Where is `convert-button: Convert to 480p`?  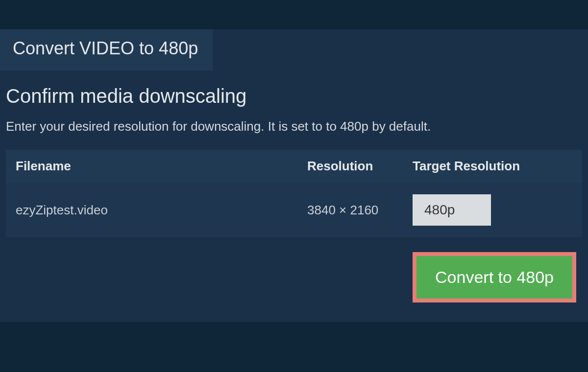
convert-button: Convert to 480p is located at coordinates (494, 277).